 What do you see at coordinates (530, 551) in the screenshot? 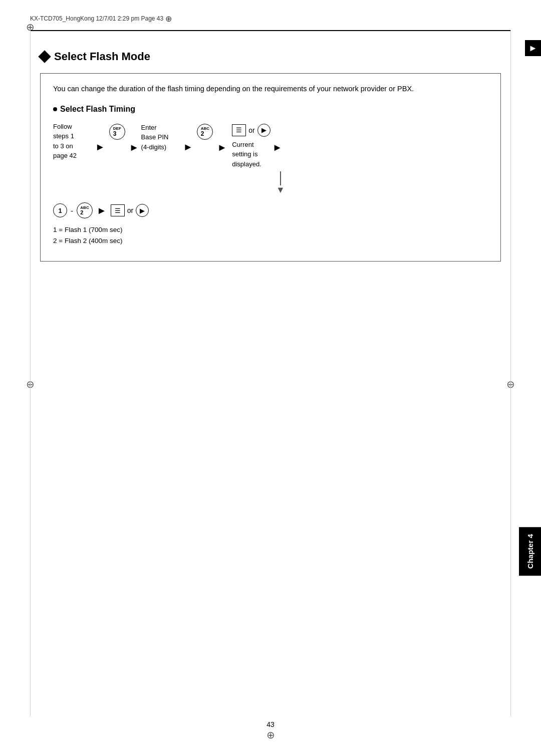
I see `chapter-label: Chapter 4` at bounding box center [530, 551].